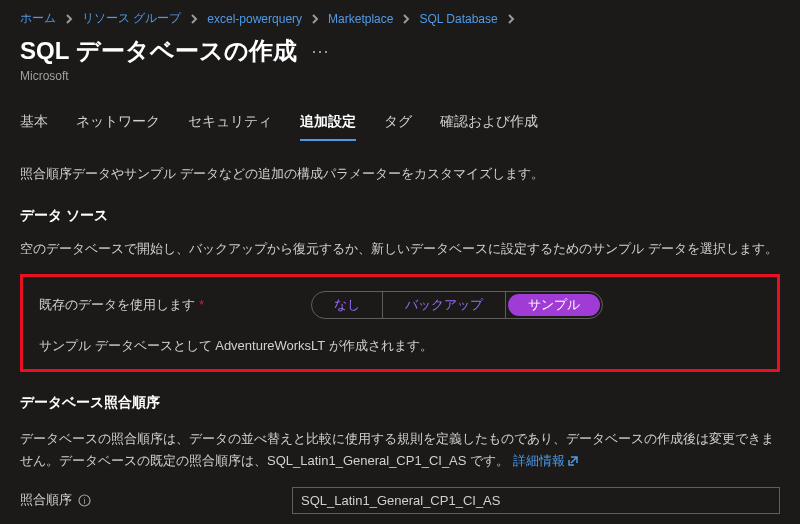 This screenshot has width=800, height=524. I want to click on breadcrumb-item: excel-powerquery, so click(254, 19).